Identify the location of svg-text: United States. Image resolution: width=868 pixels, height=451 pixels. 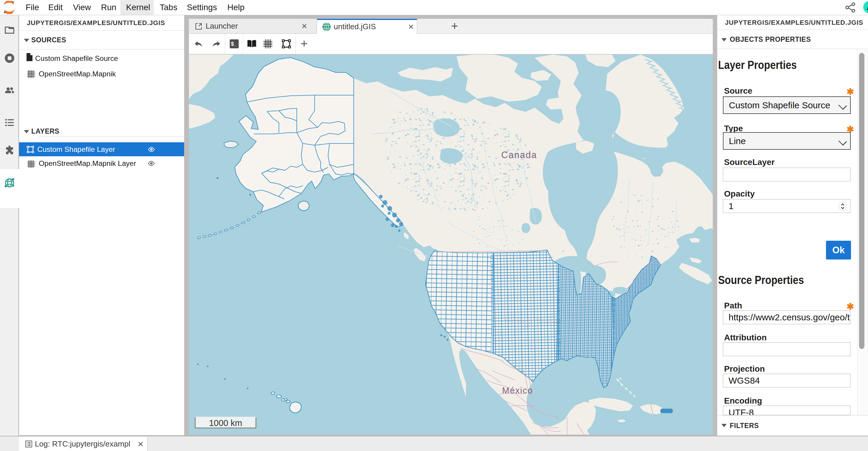
(534, 321).